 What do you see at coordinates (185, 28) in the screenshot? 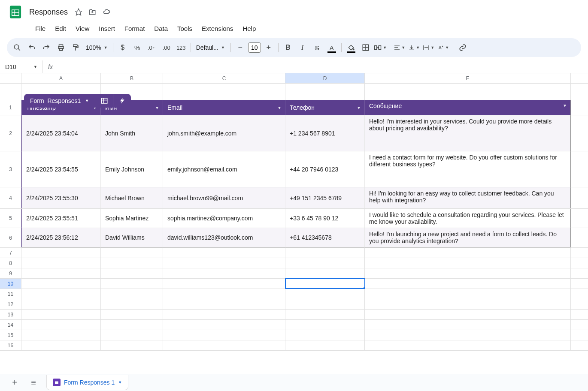
I see `menu-tools: Tools` at bounding box center [185, 28].